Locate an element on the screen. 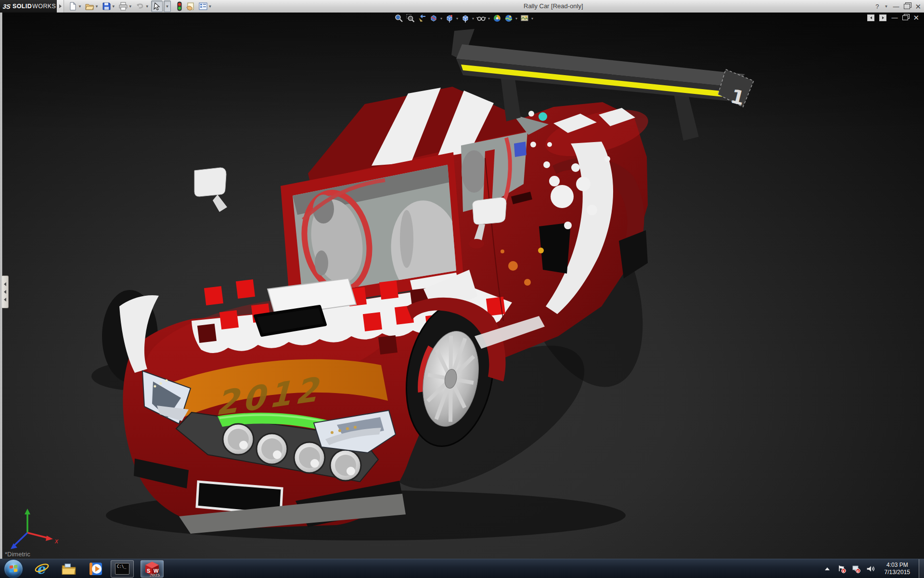 The height and width of the screenshot is (578, 924). help-dropdown: ▼ is located at coordinates (886, 7).